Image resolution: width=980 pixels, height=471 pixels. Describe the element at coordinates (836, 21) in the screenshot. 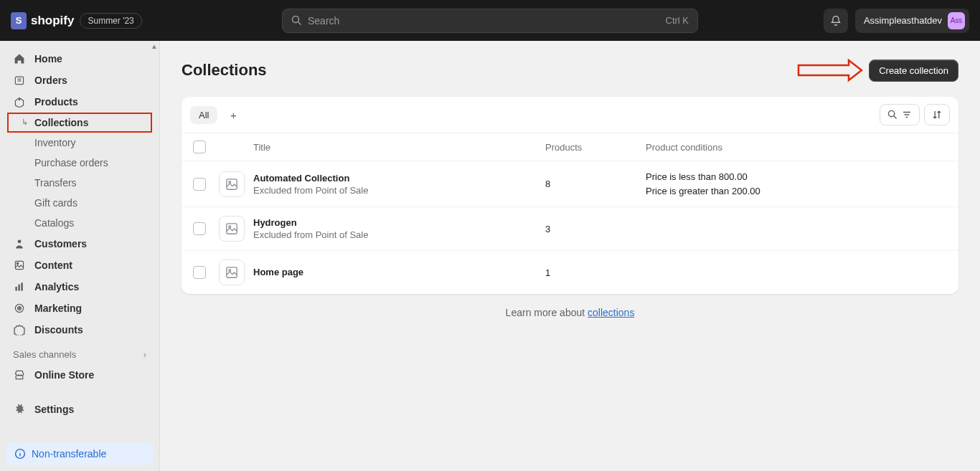

I see `bell-icon` at that location.